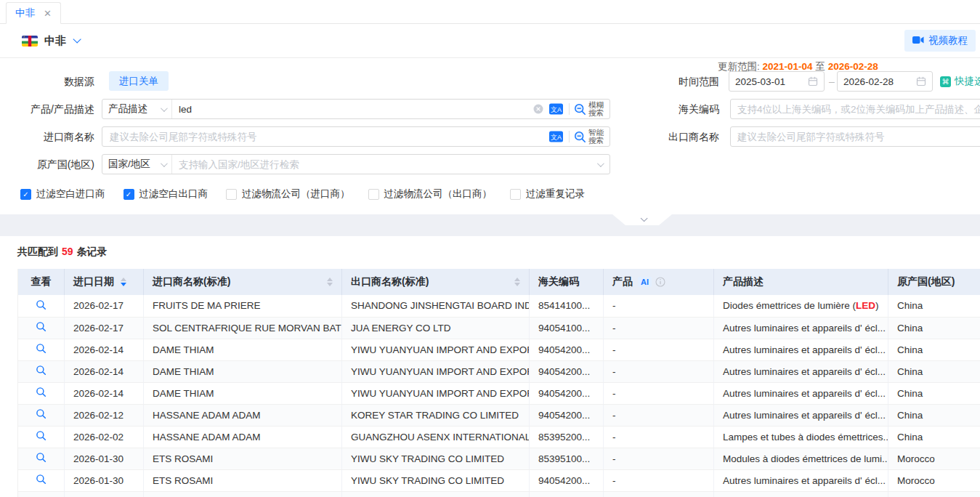 Image resolution: width=980 pixels, height=497 pixels. I want to click on checkbox-label: 过滤重复记录, so click(555, 194).